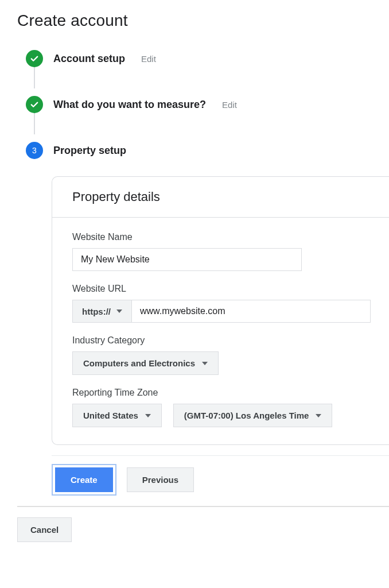 The width and height of the screenshot is (389, 588). Describe the element at coordinates (203, 21) in the screenshot. I see `page-title: Create account` at that location.